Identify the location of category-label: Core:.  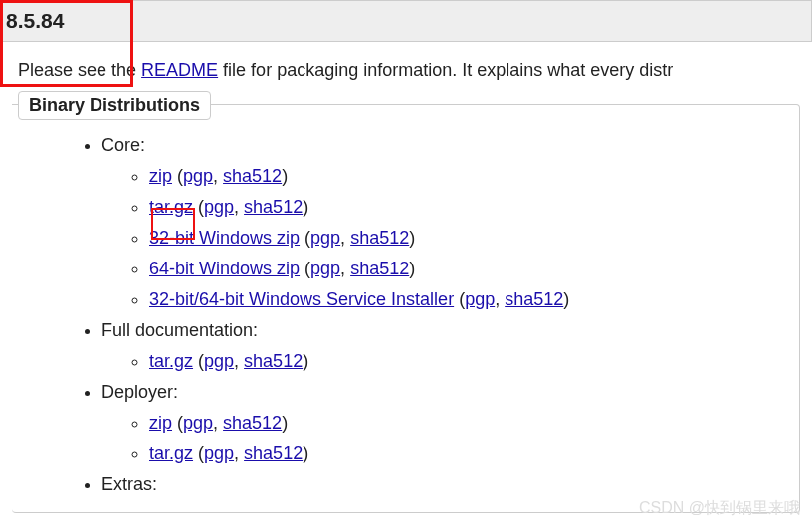
(123, 145).